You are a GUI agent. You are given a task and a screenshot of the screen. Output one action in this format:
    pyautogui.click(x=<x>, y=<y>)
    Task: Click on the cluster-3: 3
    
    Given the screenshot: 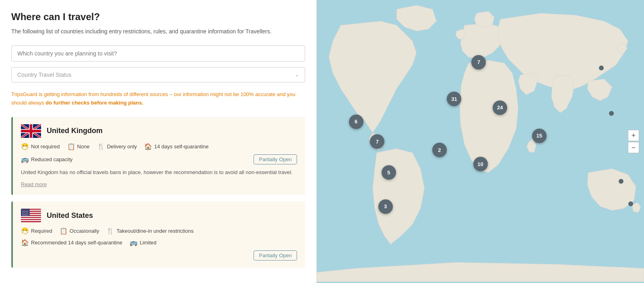 What is the action you would take?
    pyautogui.click(x=386, y=207)
    